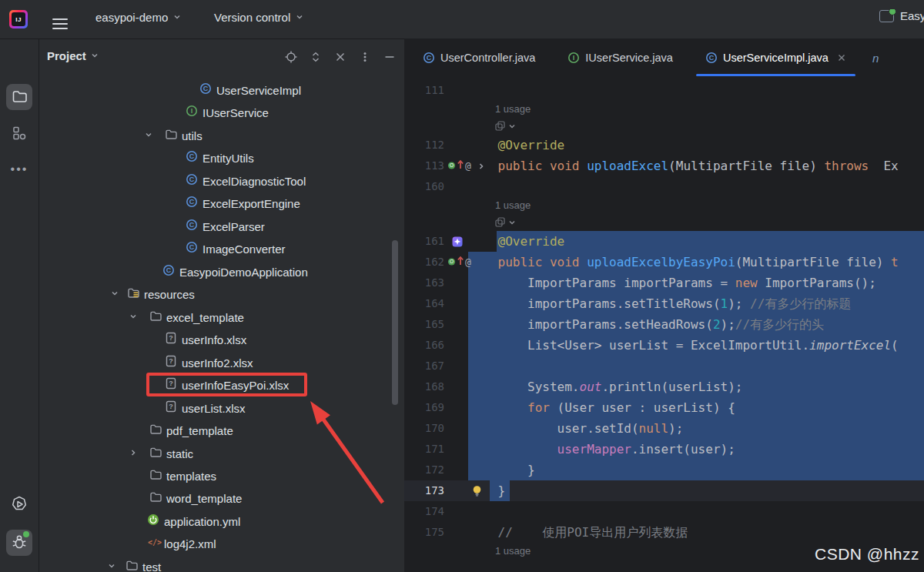 The width and height of the screenshot is (924, 572). I want to click on code-line: 166 List<User> userList = ExcelImportUti…, so click(664, 345).